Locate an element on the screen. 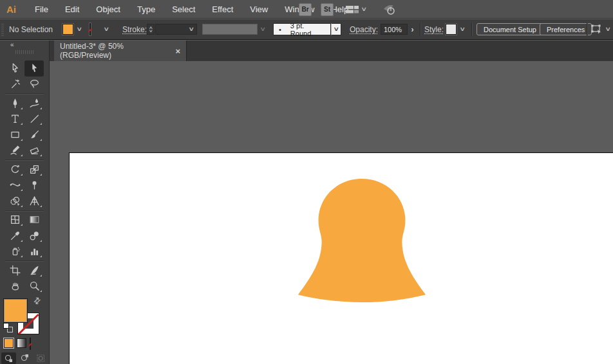 This screenshot has height=364, width=613. menu-bar-right-cluster: Br St ∨ is located at coordinates (348, 9).